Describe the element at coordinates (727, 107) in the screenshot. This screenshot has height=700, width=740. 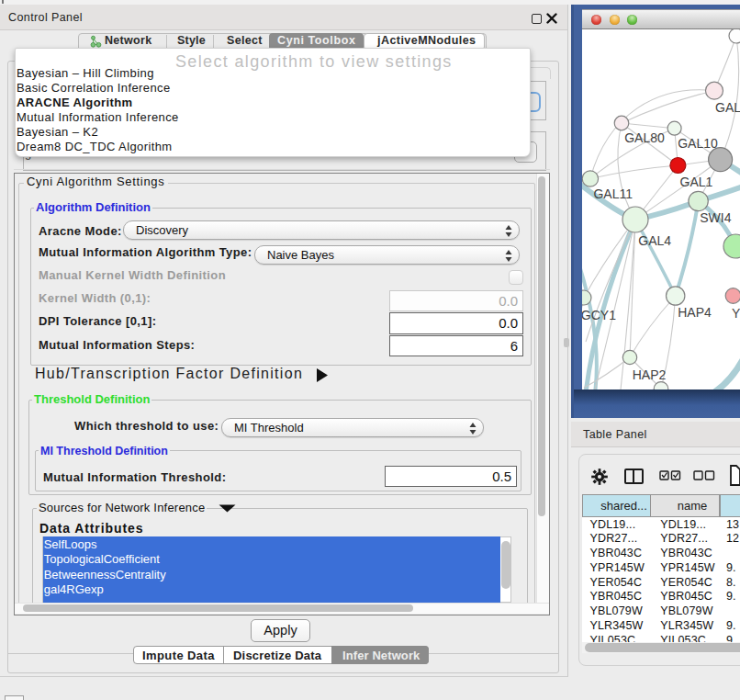
I see `svg-text: GAL7` at that location.